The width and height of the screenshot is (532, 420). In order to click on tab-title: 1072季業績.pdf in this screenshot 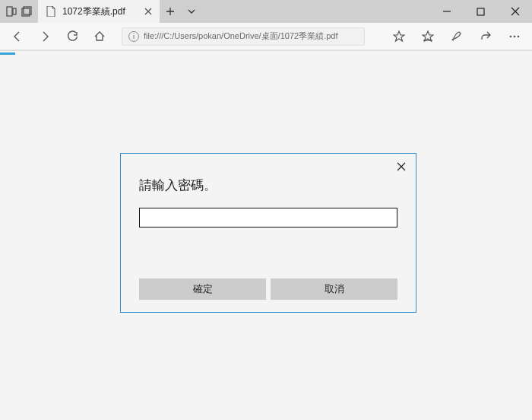, I will do `click(94, 12)`.